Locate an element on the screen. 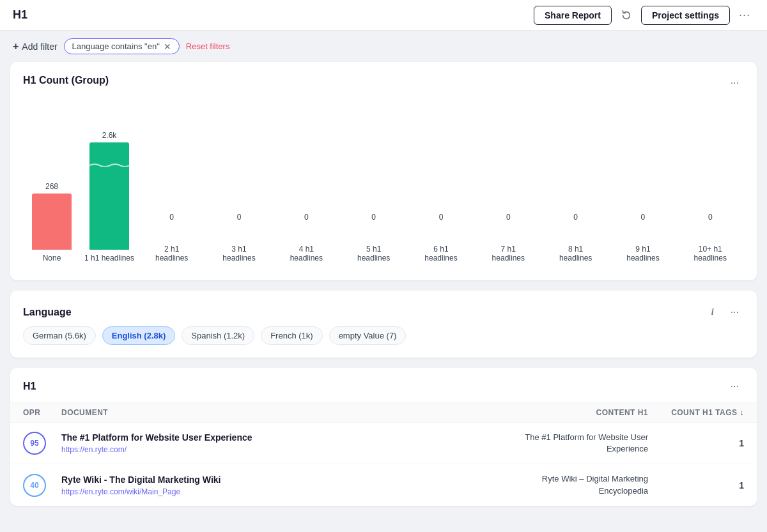 This screenshot has width=767, height=532. bar-1h1-value: 2.6k is located at coordinates (110, 135).